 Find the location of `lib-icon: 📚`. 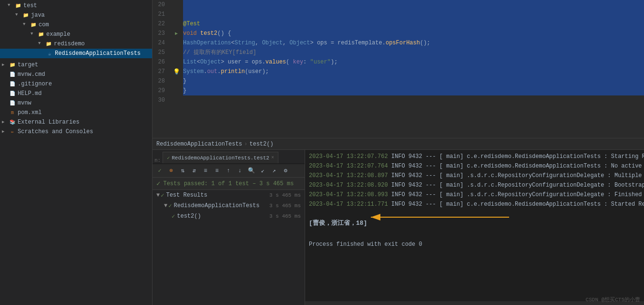

lib-icon: 📚 is located at coordinates (12, 122).